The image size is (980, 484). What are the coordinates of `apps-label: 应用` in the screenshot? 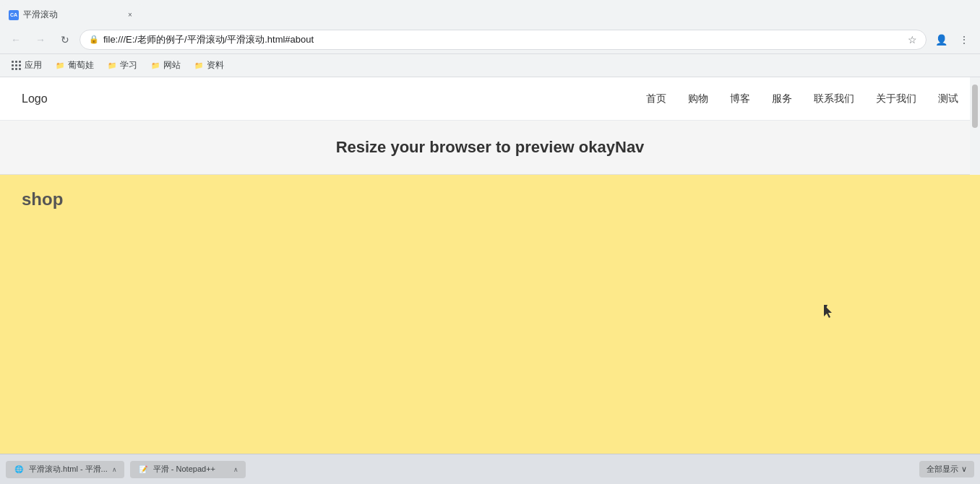 It's located at (33, 65).